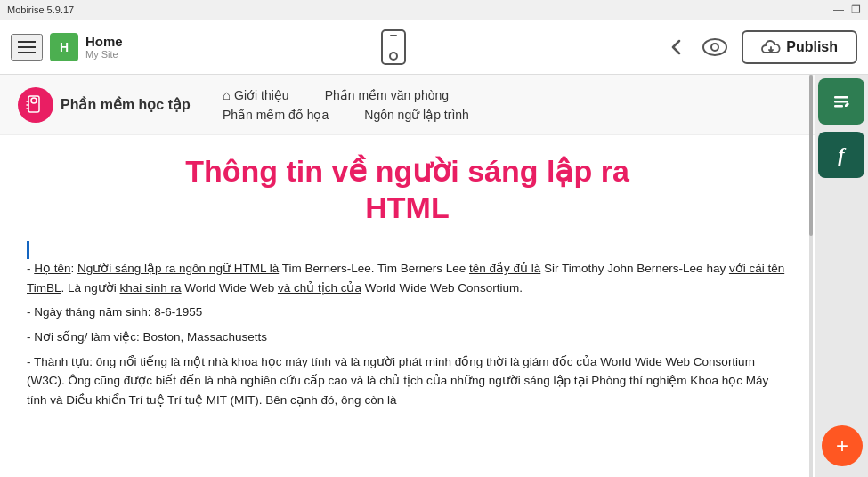 Image resolution: width=868 pixels, height=477 pixels. Describe the element at coordinates (104, 41) in the screenshot. I see `site-title: Home` at that location.